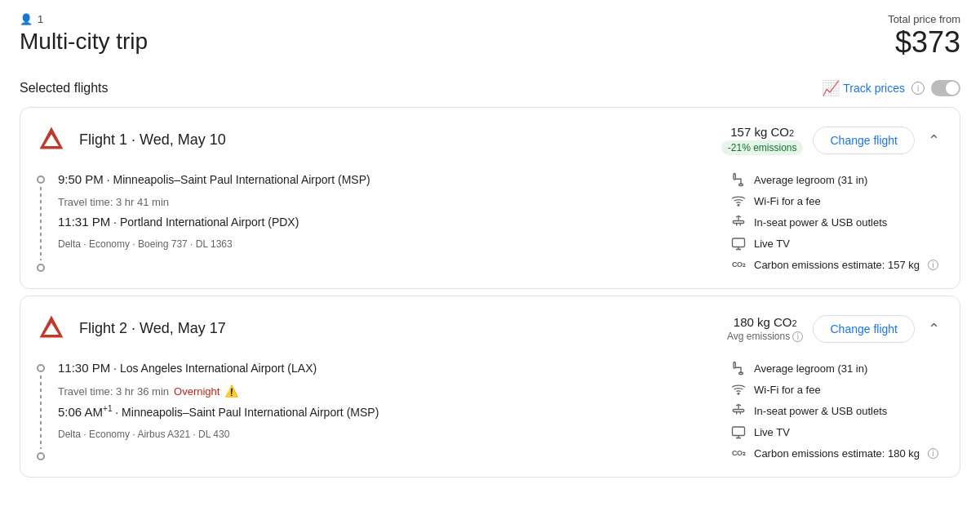  Describe the element at coordinates (379, 367) in the screenshot. I see `departure-row-2: 11:30 PM · Los Angeles International Air…` at that location.